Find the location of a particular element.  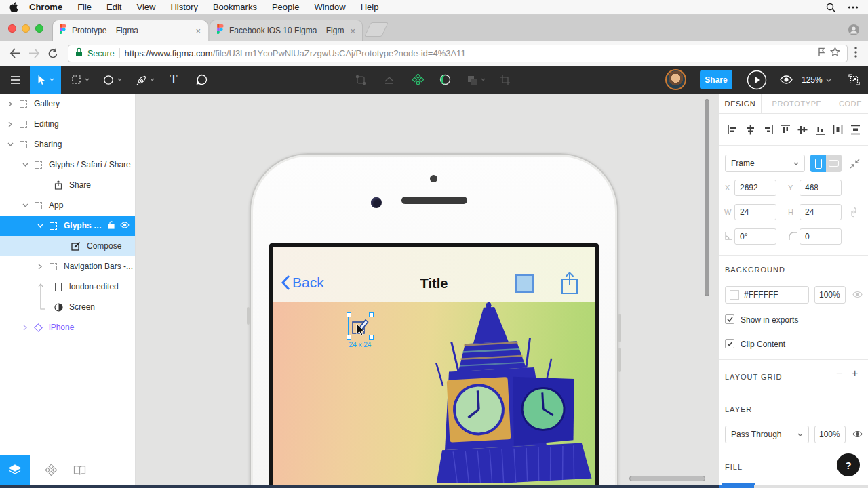

layer-row-app: App is located at coordinates (68, 205).